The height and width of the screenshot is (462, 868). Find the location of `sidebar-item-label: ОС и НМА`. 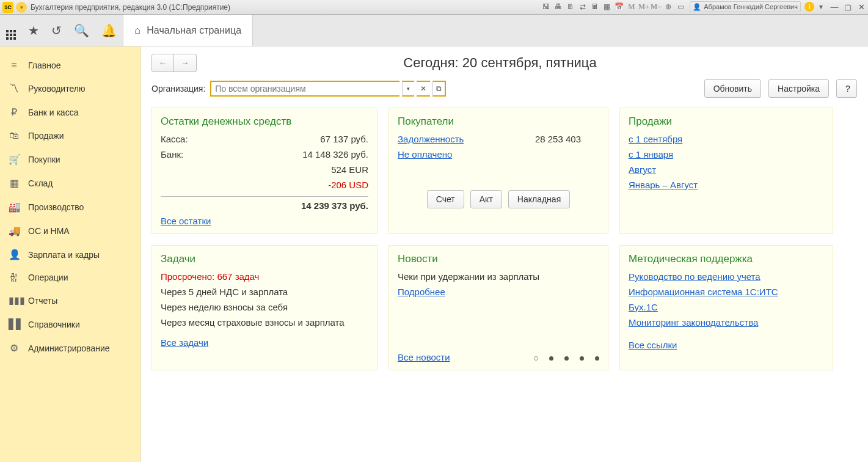

sidebar-item-label: ОС и НМА is located at coordinates (49, 231).